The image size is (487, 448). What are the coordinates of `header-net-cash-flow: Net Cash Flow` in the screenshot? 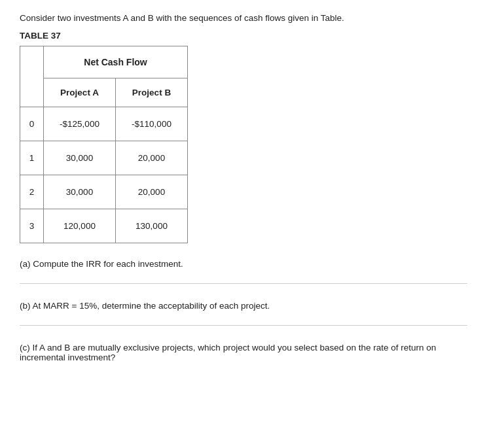 It's located at (116, 63).